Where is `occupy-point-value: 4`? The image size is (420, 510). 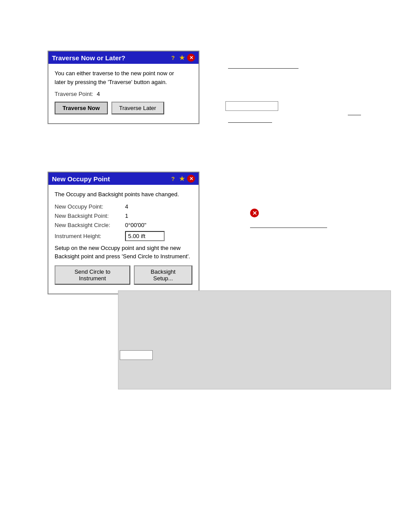
occupy-point-value: 4 is located at coordinates (127, 207).